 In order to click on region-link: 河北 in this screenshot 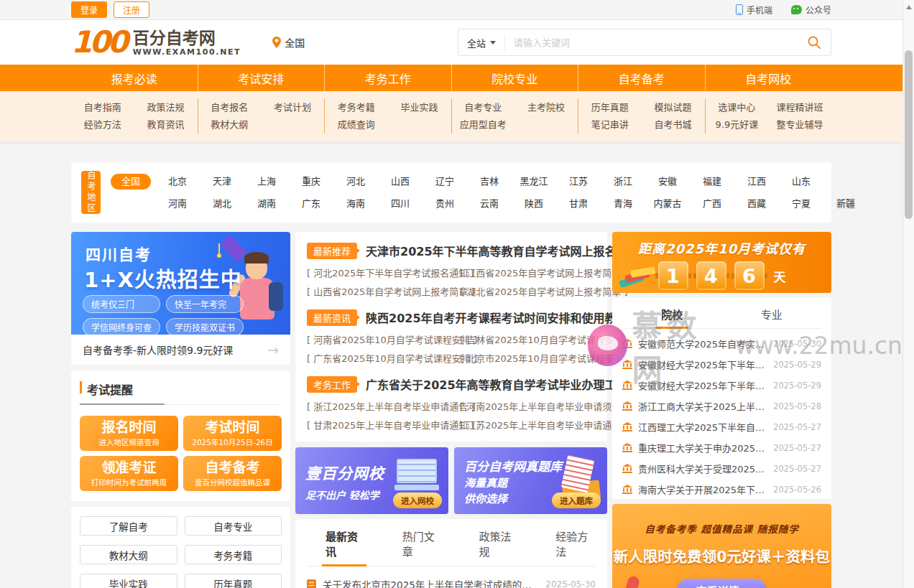, I will do `click(356, 182)`.